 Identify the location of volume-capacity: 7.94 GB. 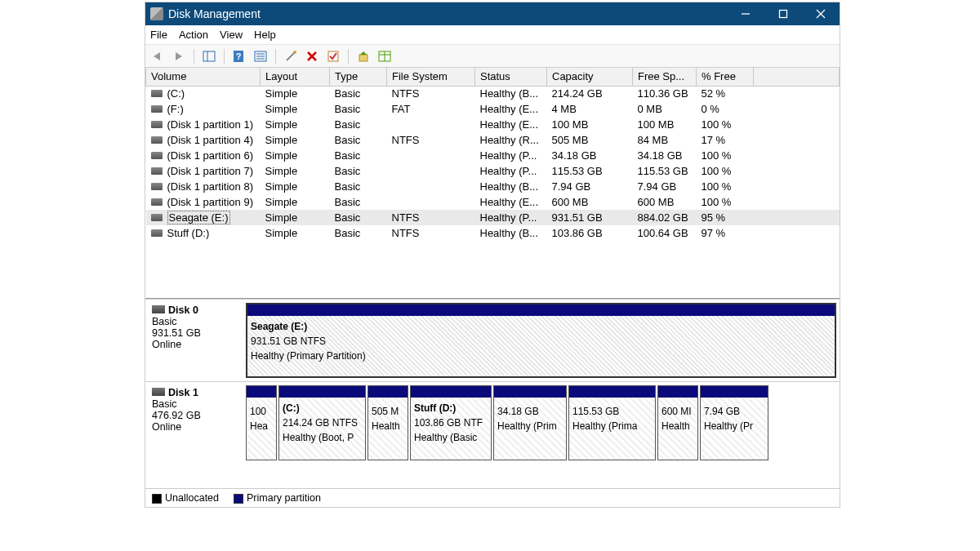
(590, 186).